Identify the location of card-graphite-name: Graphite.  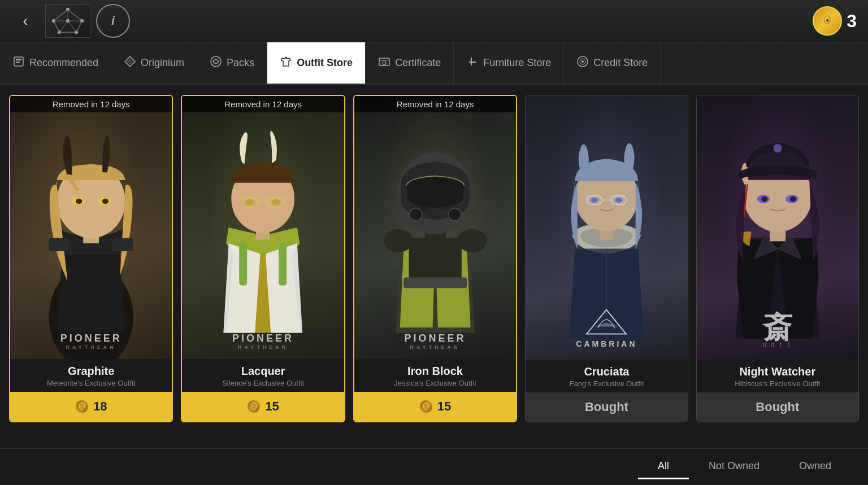
(91, 372).